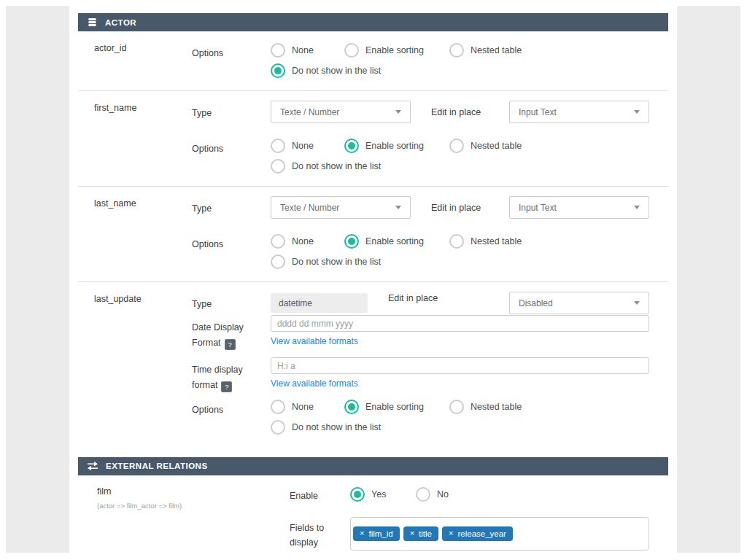  I want to click on view-date-formats-link: View available formats, so click(314, 341).